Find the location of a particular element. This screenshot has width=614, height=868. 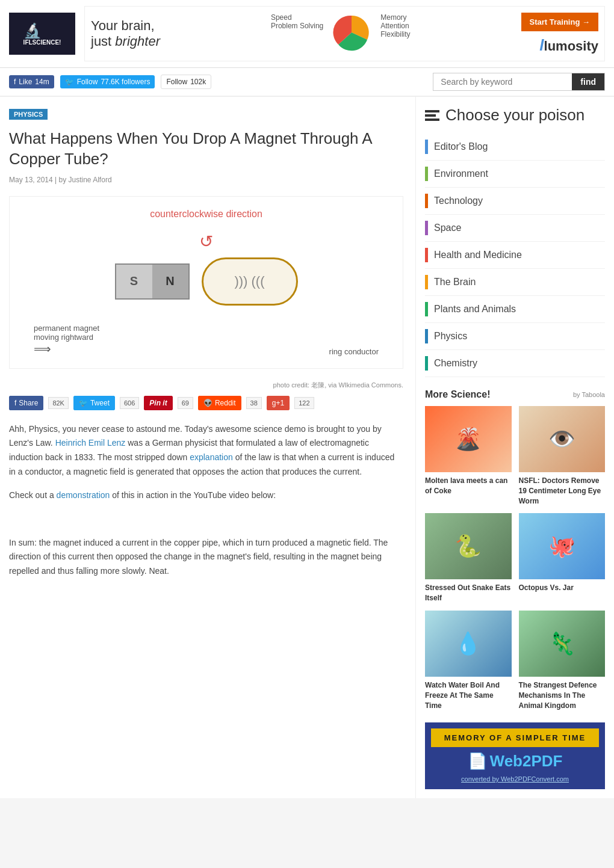

category-tag: PHYSICS is located at coordinates (28, 114).